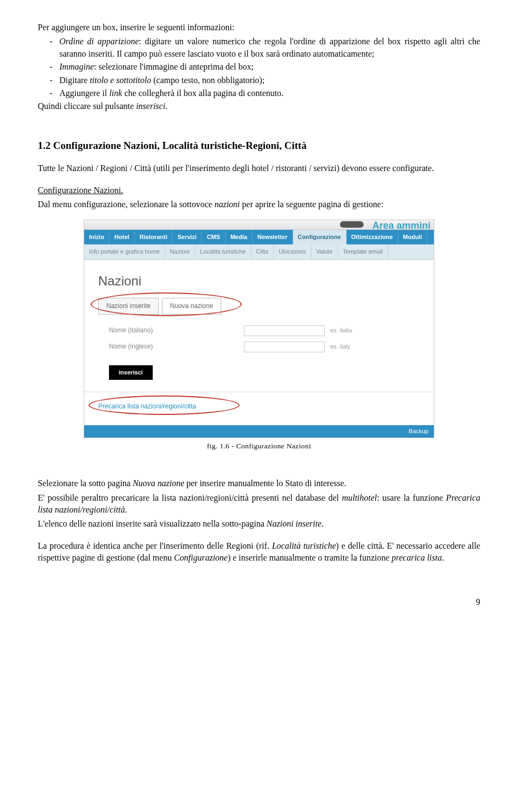 This screenshot has height=812, width=518. Describe the element at coordinates (259, 342) in the screenshot. I see `panel-content: Nazioni Nazioni inserite Nuova nazione N…` at that location.